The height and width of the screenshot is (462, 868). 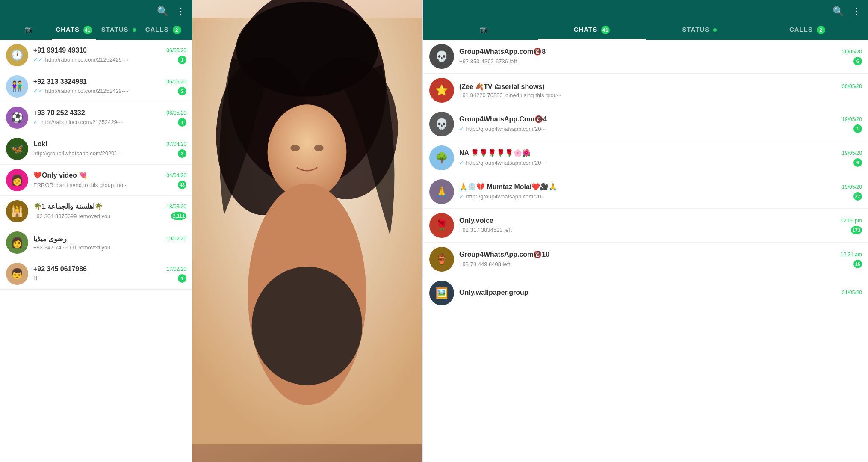 What do you see at coordinates (110, 56) in the screenshot?
I see `chat-content-0: +91 99149 49310 06/05/20 ✓✓ http://rabon…` at bounding box center [110, 56].